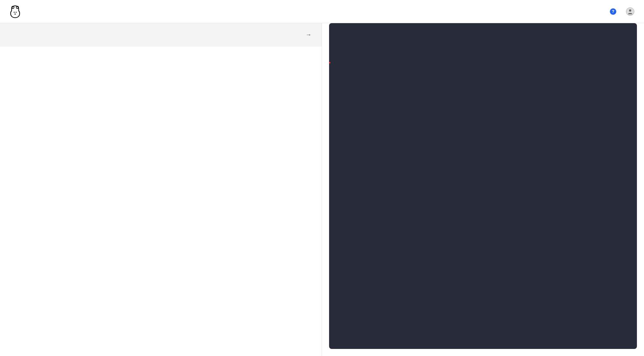  I want to click on avatar, so click(630, 12).